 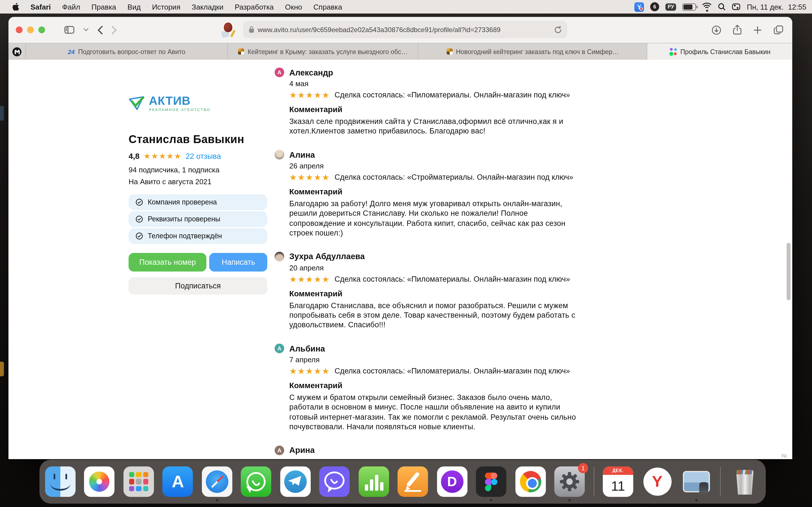 What do you see at coordinates (436, 126) in the screenshot?
I see `comment-text: Зказал селе продвижения сайта у Станисла…` at bounding box center [436, 126].